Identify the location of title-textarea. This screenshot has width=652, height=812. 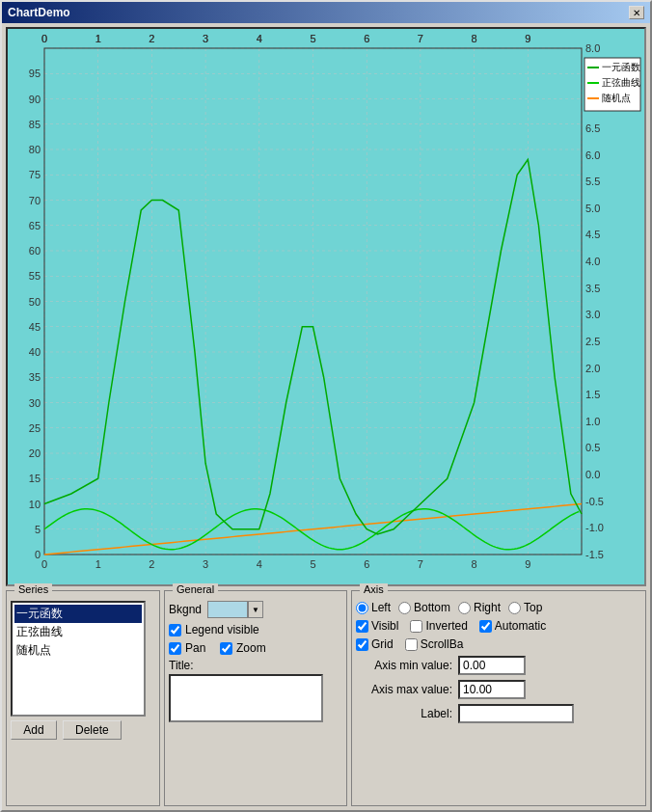
(246, 698).